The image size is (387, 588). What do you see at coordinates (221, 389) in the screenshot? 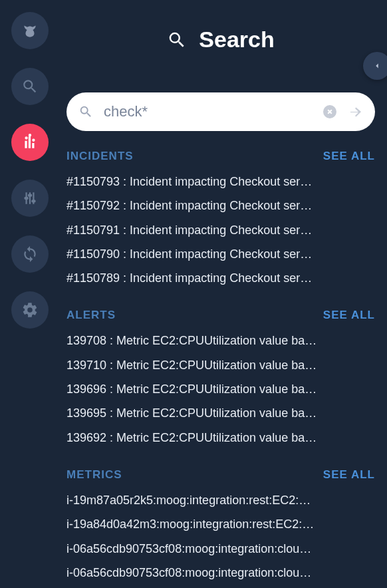
I see `list-item: 139696 : Metric EC2:CPUUtilization value…` at bounding box center [221, 389].